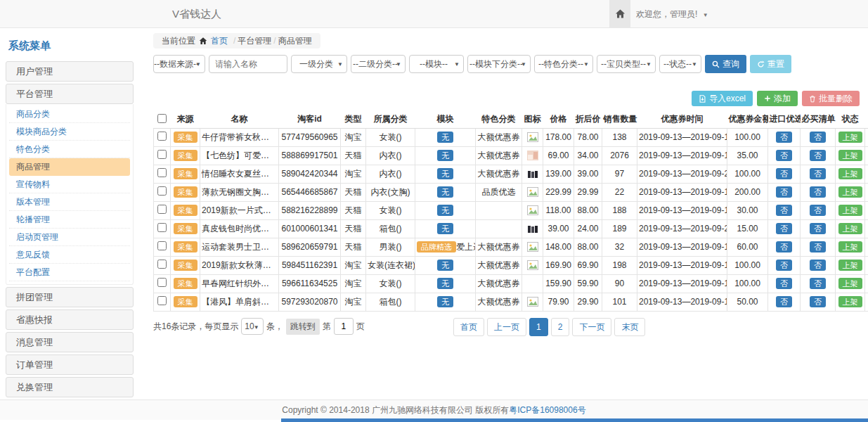 This screenshot has width=868, height=422. I want to click on search-button: 查询, so click(725, 64).